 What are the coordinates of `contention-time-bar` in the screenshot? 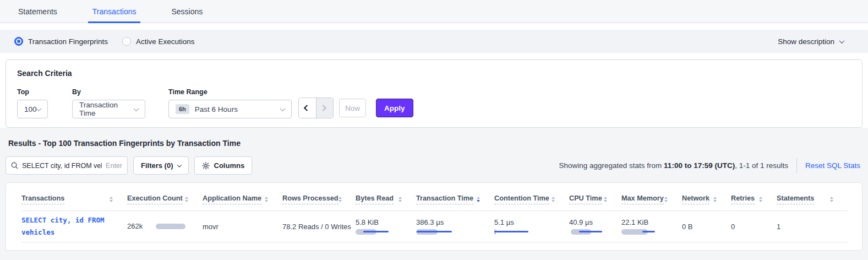 It's located at (514, 232).